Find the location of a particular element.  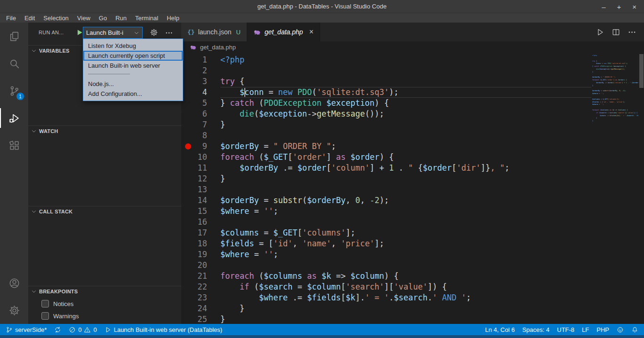

encoding-item: UTF-8 is located at coordinates (566, 330).